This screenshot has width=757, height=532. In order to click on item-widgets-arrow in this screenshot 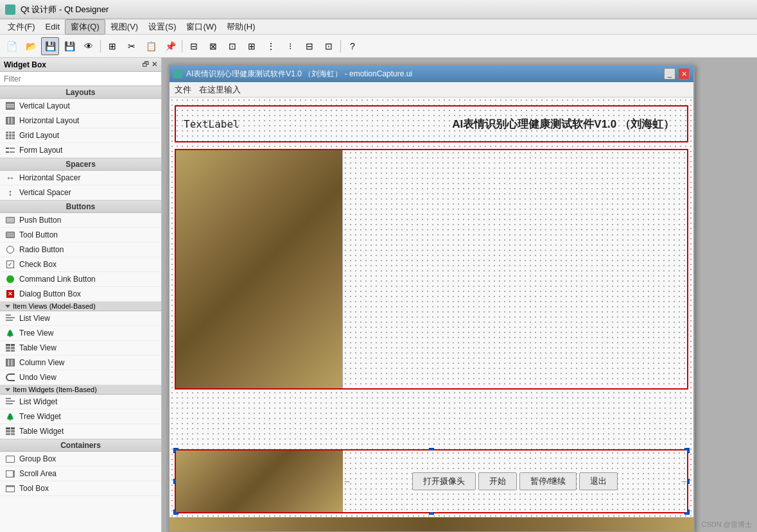, I will do `click(8, 390)`.